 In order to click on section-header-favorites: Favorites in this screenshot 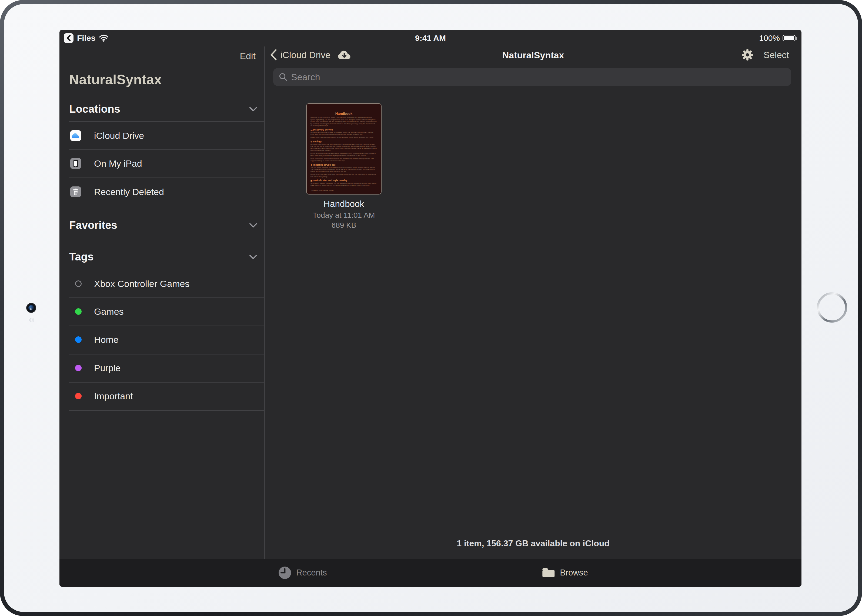, I will do `click(163, 225)`.